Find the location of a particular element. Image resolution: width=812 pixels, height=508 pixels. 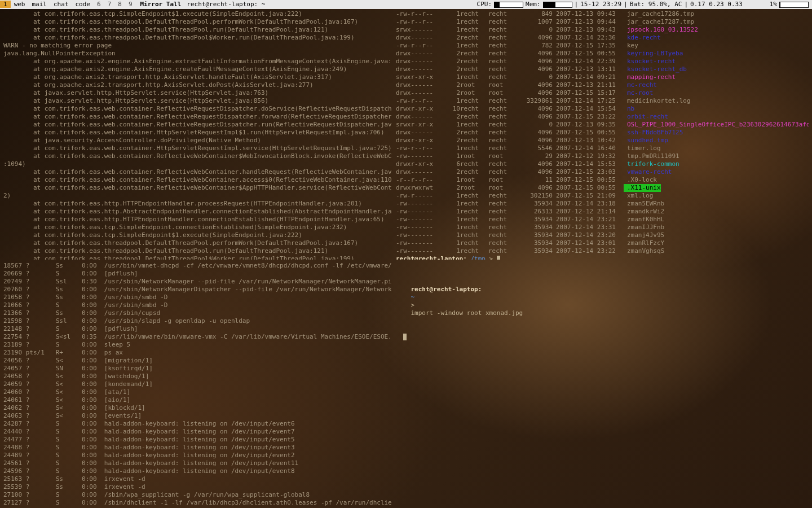

ls-filename: .X0-lock is located at coordinates (641, 180).